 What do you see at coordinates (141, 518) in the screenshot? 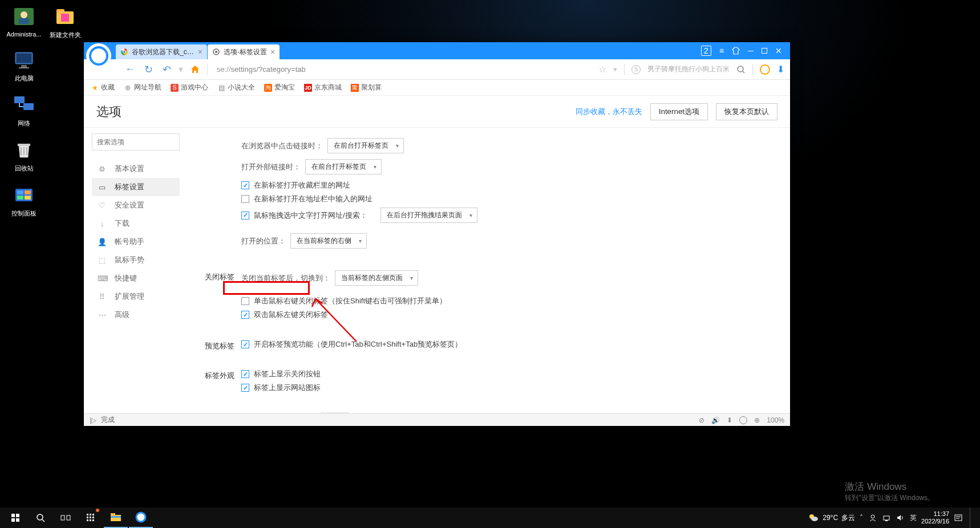
I see `taskbar-sogou-browser` at bounding box center [141, 518].